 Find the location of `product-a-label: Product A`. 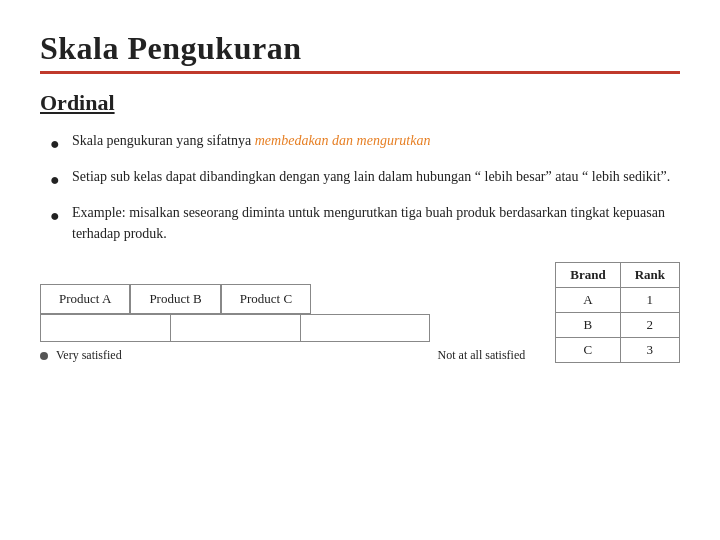

product-a-label: Product A is located at coordinates (85, 298).